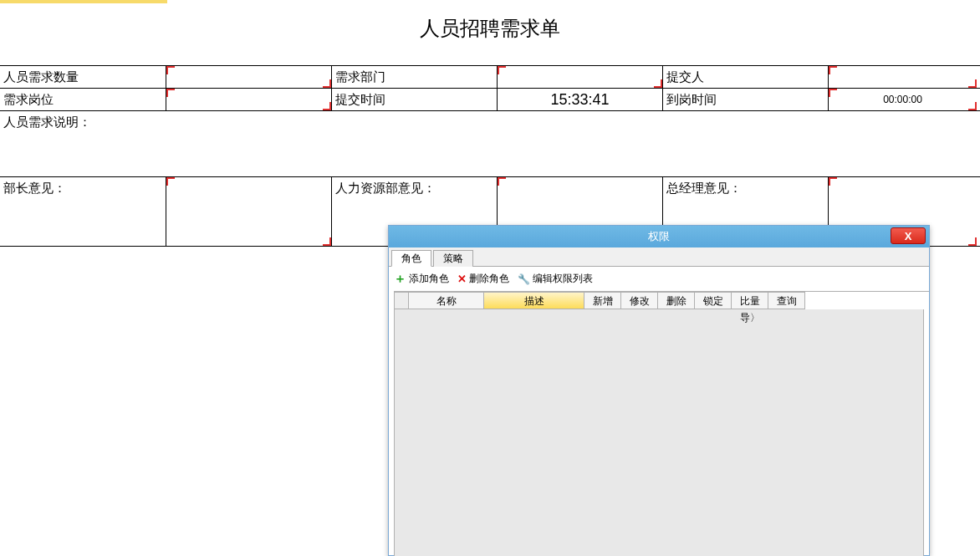 The image size is (980, 556). Describe the element at coordinates (462, 279) in the screenshot. I see `x-icon: ✕` at that location.